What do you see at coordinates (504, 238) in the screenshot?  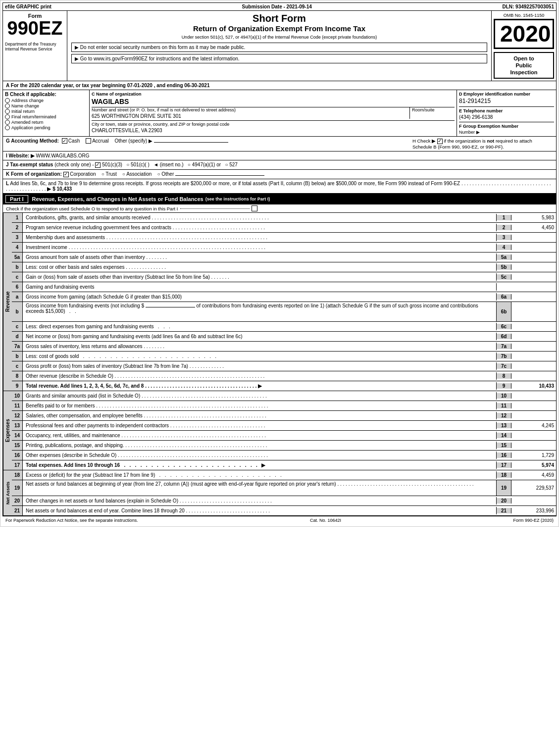 I see `line3-ref: 3` at bounding box center [504, 238].